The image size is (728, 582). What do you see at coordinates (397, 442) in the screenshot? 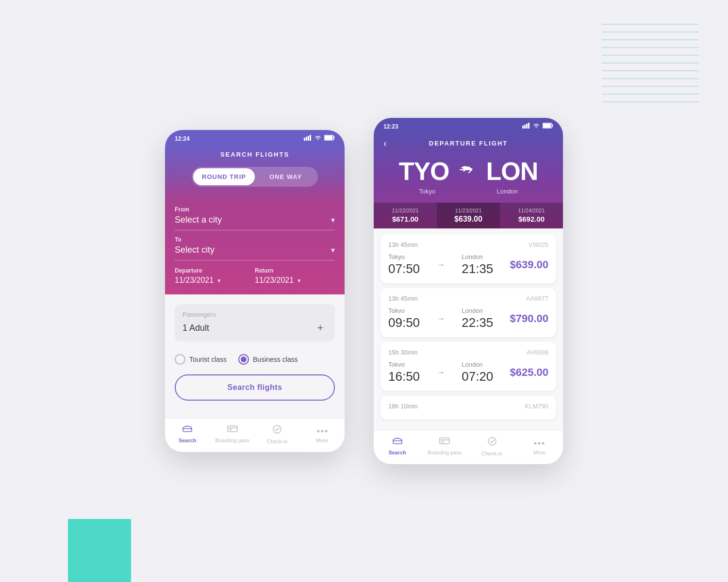
I see `search2-nav-icon` at bounding box center [397, 442].